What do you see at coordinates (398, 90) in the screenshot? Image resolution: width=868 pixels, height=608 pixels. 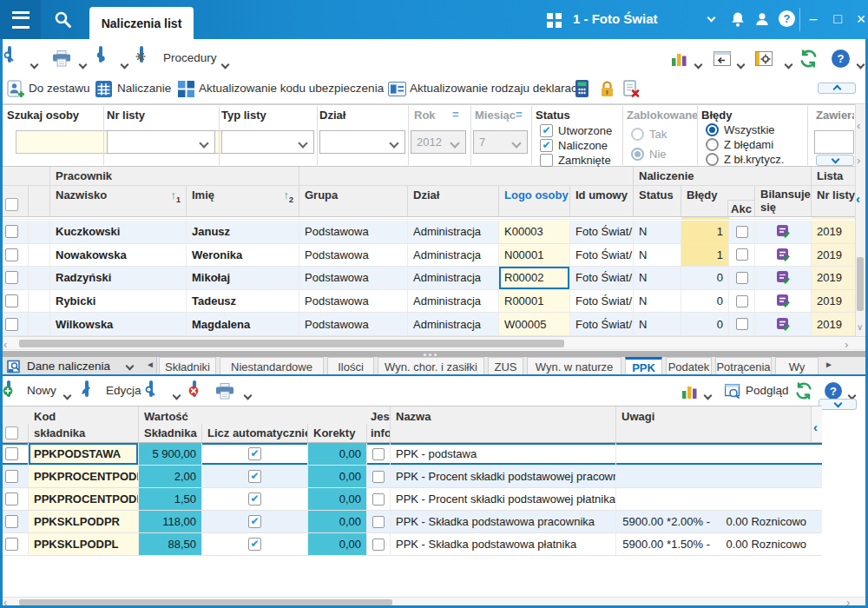 I see `akt-rodzaju-button` at bounding box center [398, 90].